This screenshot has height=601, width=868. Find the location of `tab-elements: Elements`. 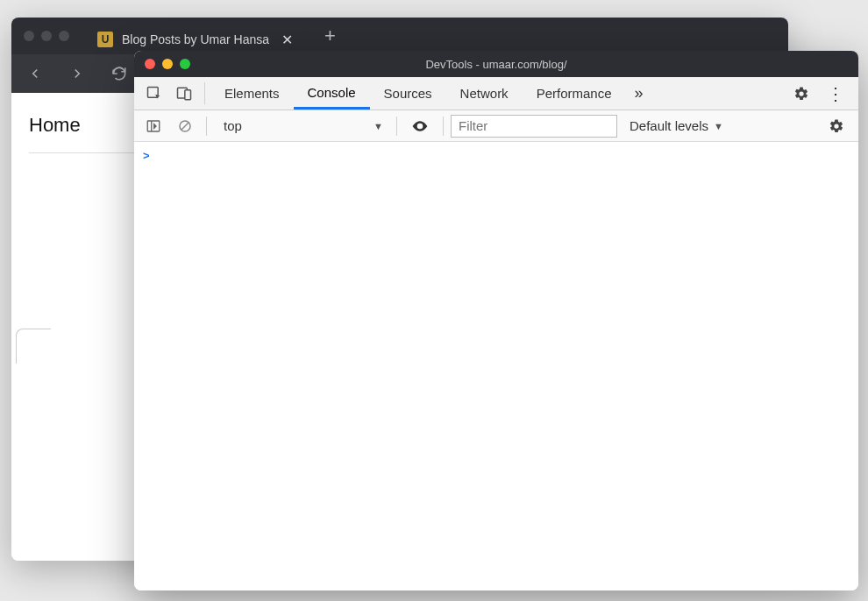

tab-elements: Elements is located at coordinates (253, 93).